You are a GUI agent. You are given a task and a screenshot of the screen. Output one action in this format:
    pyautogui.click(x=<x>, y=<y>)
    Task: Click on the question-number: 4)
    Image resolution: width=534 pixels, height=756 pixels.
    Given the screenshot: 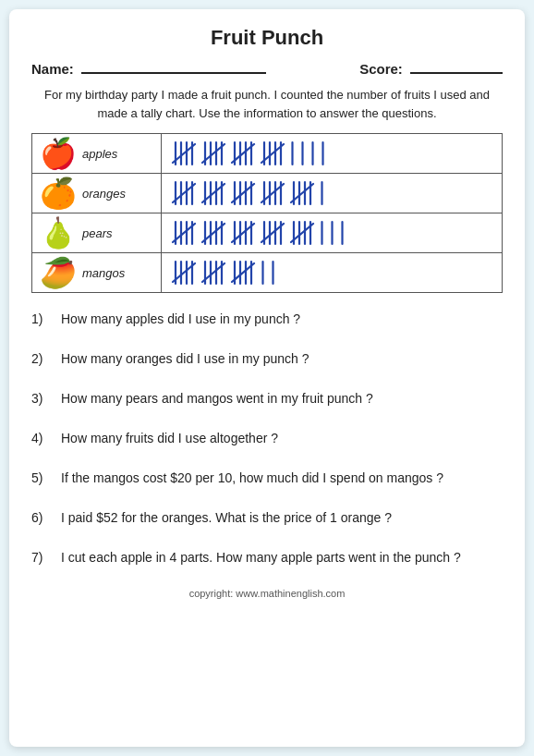 What is the action you would take?
    pyautogui.click(x=46, y=438)
    